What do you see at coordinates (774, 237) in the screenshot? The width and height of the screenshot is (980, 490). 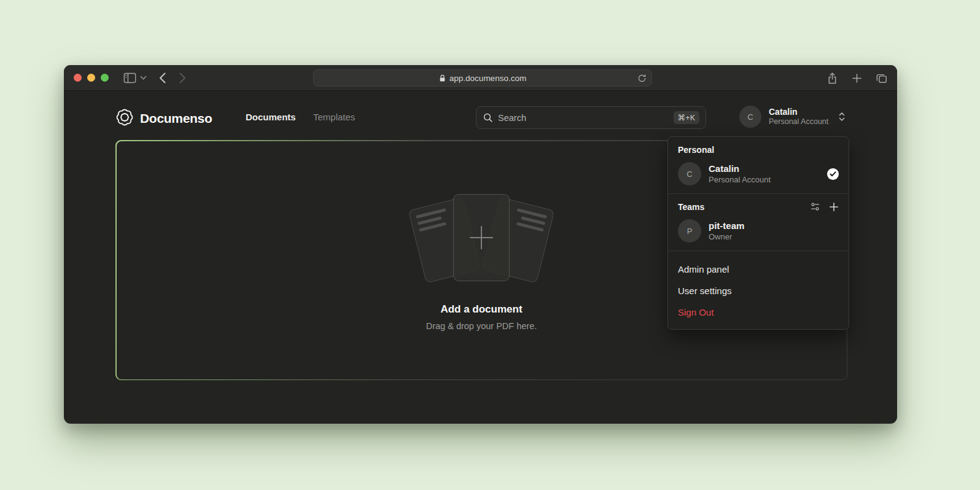 I see `team-role: Owner` at bounding box center [774, 237].